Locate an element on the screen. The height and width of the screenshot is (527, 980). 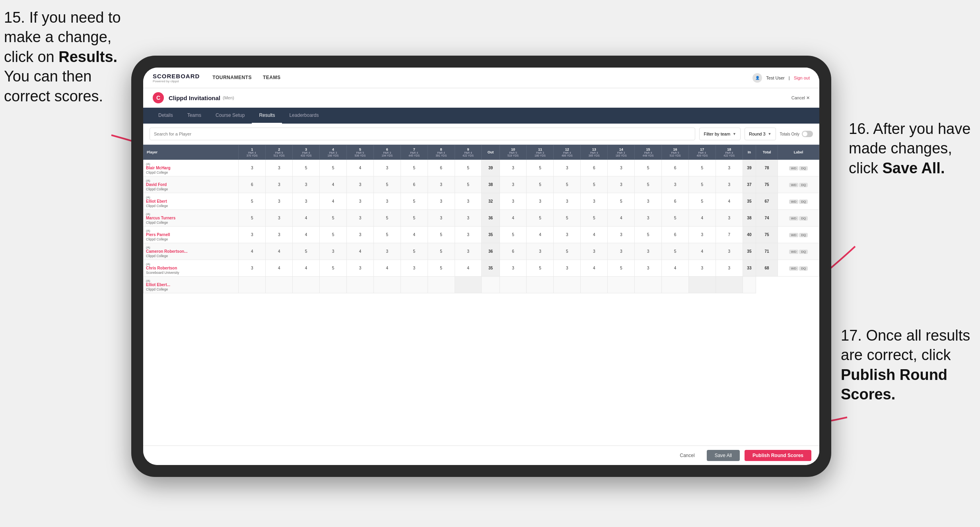
score-hole-17: 4 is located at coordinates (702, 218).